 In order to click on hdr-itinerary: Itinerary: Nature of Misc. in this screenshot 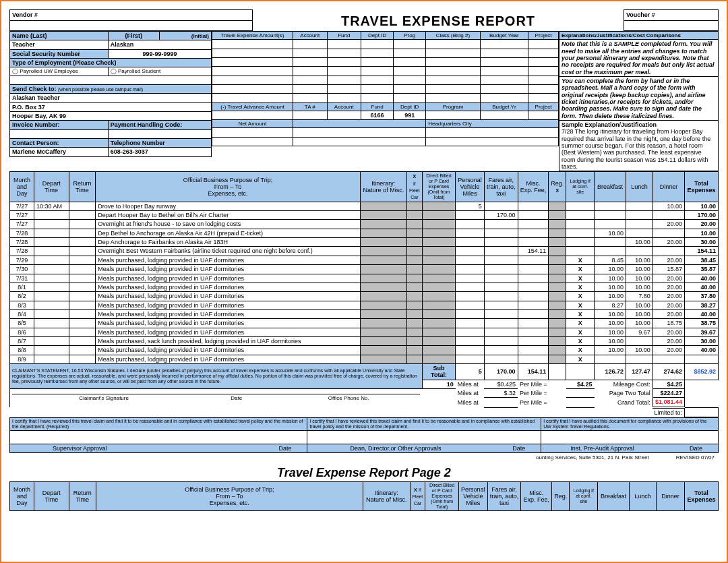, I will do `click(383, 187)`.